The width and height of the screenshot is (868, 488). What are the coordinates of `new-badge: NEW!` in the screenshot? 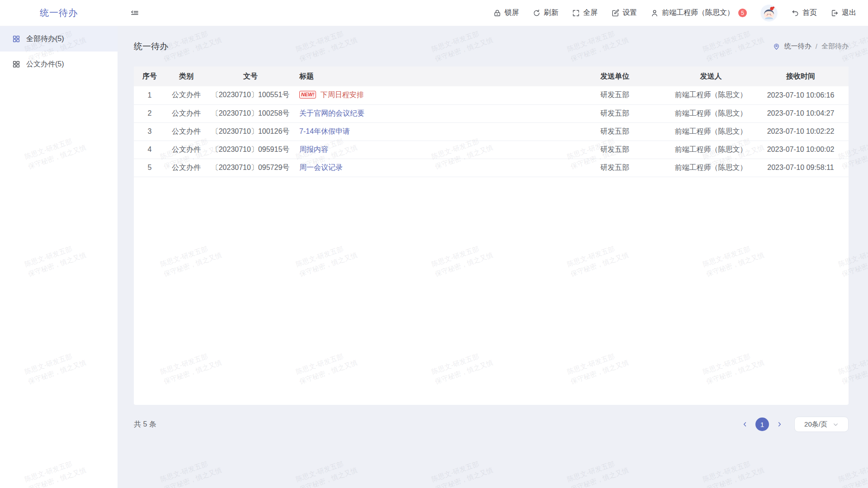 It's located at (307, 95).